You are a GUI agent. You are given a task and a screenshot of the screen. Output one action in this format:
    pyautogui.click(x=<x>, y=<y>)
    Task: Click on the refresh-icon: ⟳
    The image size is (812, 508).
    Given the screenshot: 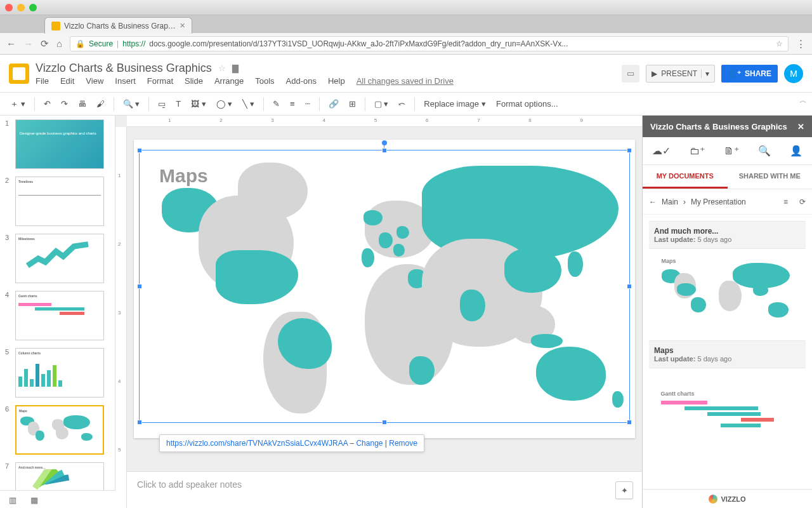 What is the action you would take?
    pyautogui.click(x=802, y=202)
    